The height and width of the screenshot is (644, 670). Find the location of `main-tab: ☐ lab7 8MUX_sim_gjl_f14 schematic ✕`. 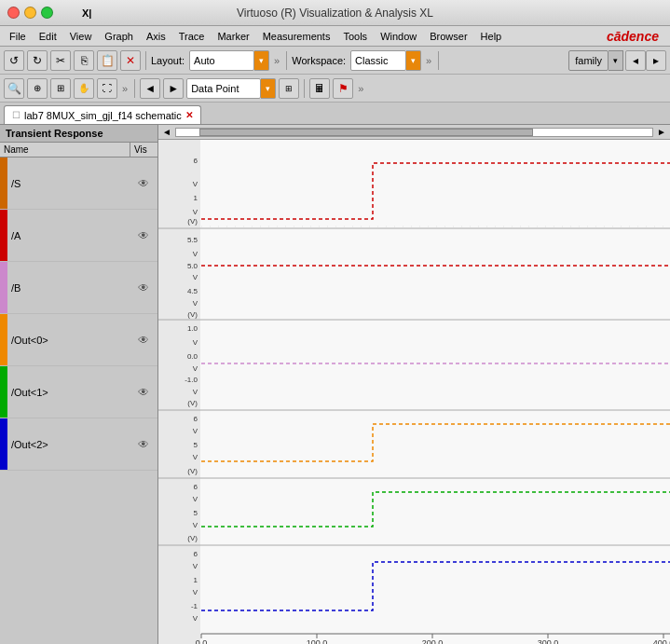

main-tab: ☐ lab7 8MUX_sim_gjl_f14 schematic ✕ is located at coordinates (103, 115).